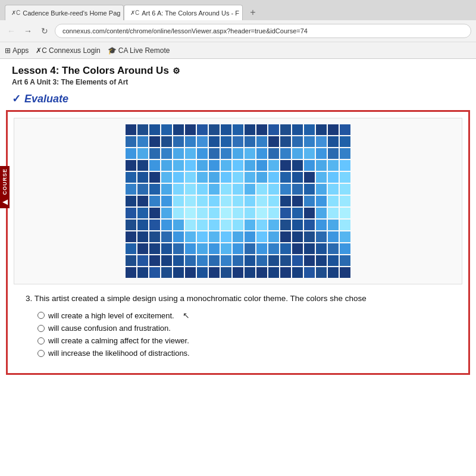 The width and height of the screenshot is (476, 476). What do you see at coordinates (238, 74) in the screenshot?
I see `lesson-header: Lesson 4: The Colors Around Us ⚙ Art 6 A…` at bounding box center [238, 74].